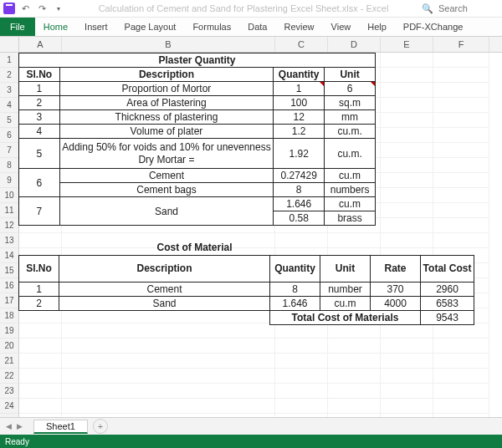 Image resolution: width=502 pixels, height=448 pixels. What do you see at coordinates (166, 75) in the screenshot?
I see `t1-h-desc: Description` at bounding box center [166, 75].